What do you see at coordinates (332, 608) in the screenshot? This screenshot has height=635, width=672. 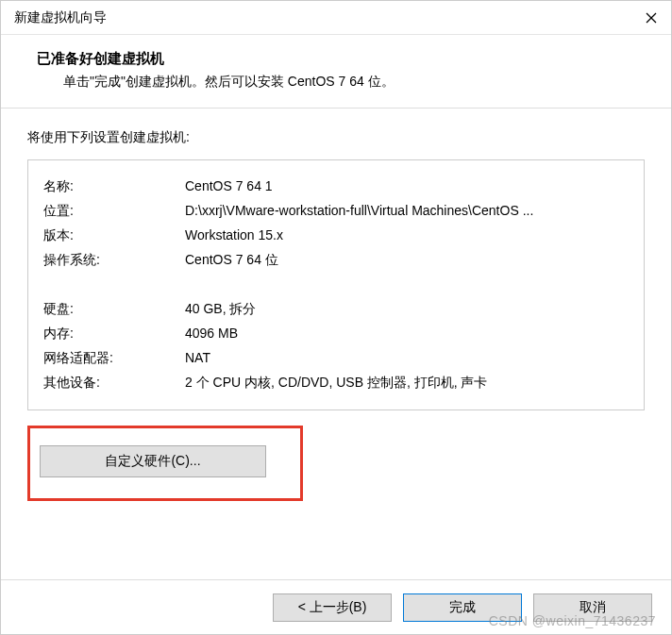 I see `back-button: < 上一步(B)` at bounding box center [332, 608].